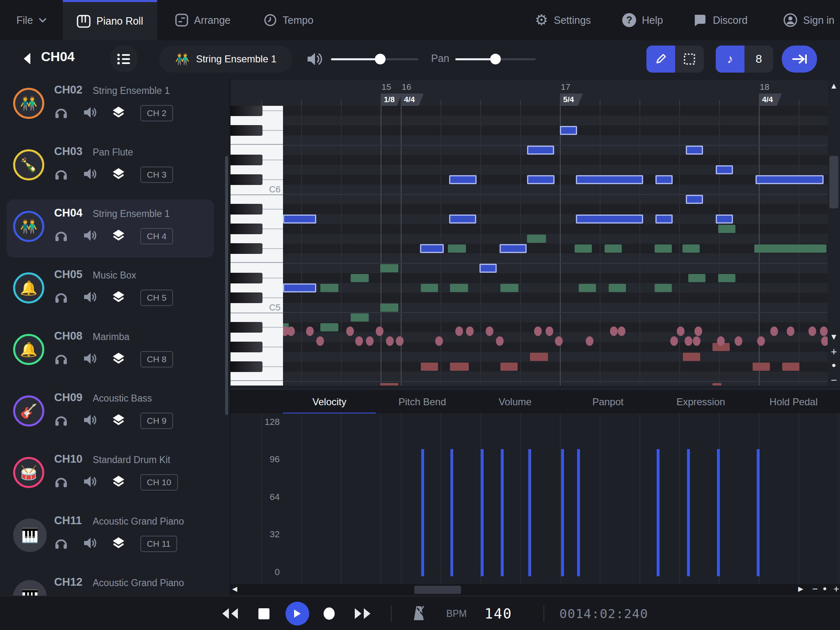  What do you see at coordinates (203, 20) in the screenshot?
I see `tab-arrange: Arrange` at bounding box center [203, 20].